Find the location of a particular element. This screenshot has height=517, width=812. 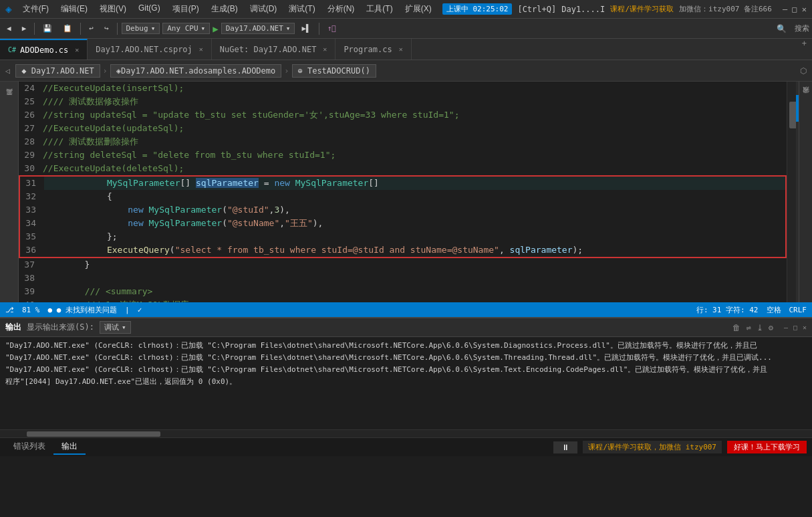

tab-csproj: Day17.ADO.NET.csproj ✕ is located at coordinates (150, 49).